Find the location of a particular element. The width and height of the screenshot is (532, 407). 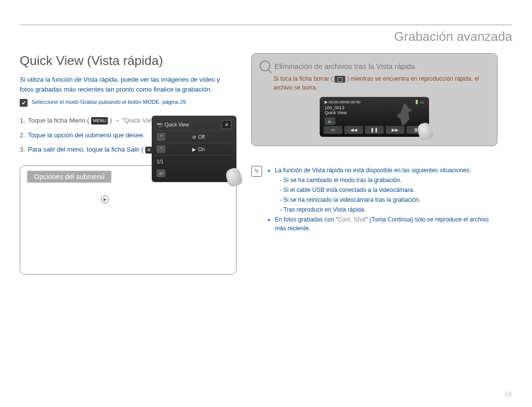

delete-info-box: Eliminación de archivos tras la Vista rá… is located at coordinates (374, 99).